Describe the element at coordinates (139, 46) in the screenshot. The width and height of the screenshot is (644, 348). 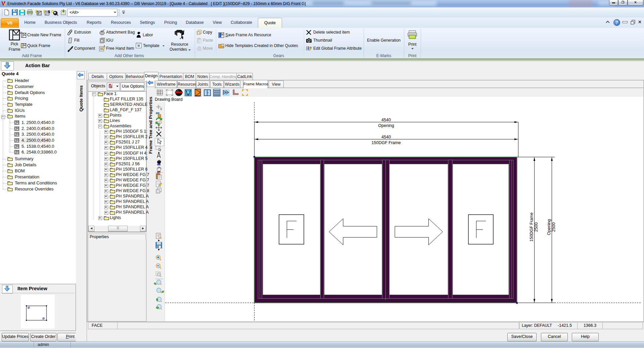
I see `svg-text: T` at that location.